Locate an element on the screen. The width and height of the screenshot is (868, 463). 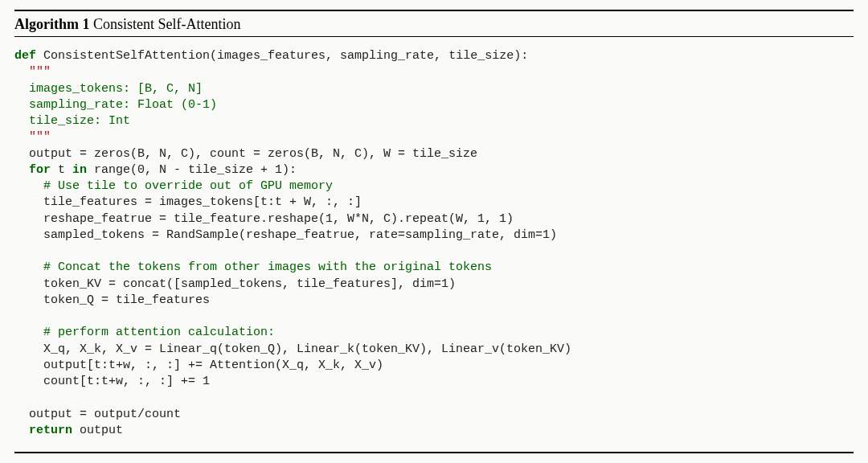
line-sample: sampled_tokens = RandSample(reshape_feat… is located at coordinates (301, 235).